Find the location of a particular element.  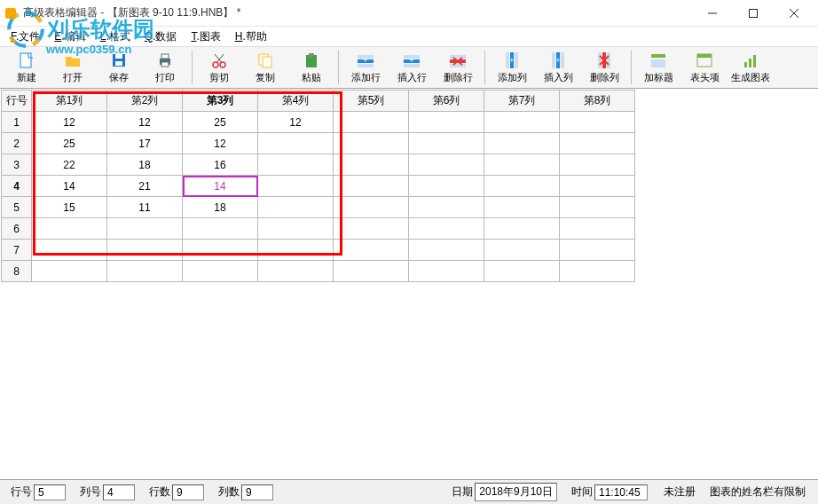

close-button is located at coordinates (794, 13).